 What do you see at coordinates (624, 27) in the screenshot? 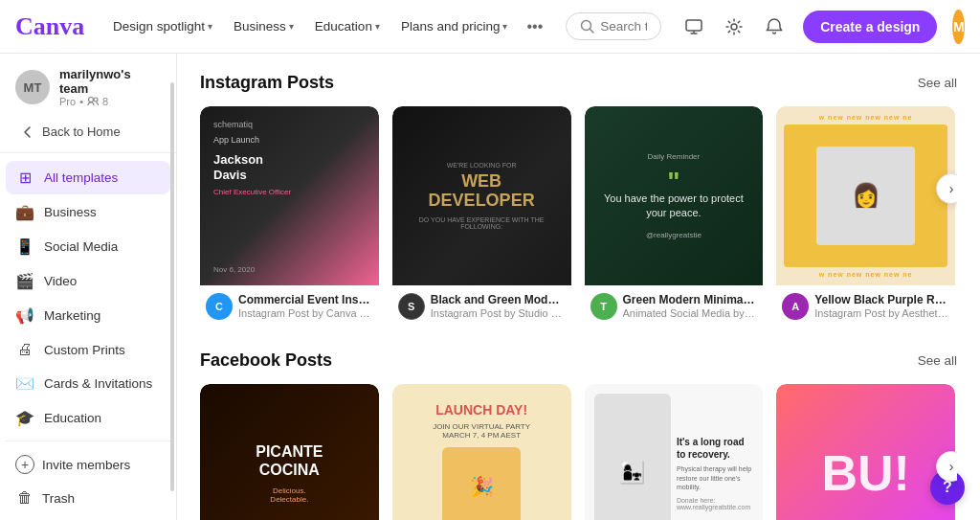
I see `search-input` at bounding box center [624, 27].